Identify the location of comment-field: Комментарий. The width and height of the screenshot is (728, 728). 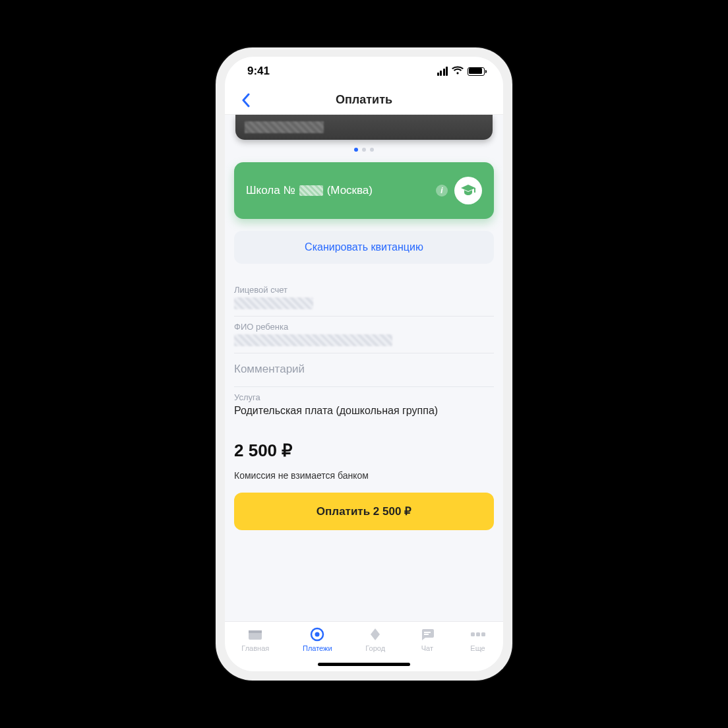
(364, 371).